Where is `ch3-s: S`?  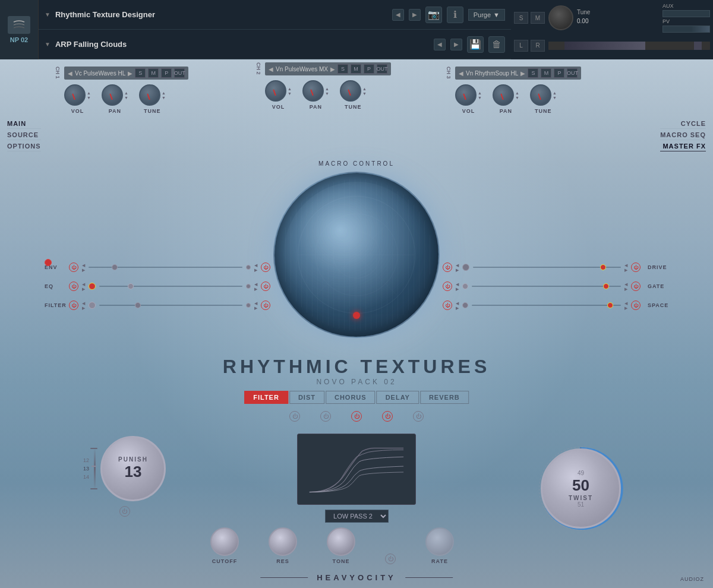 ch3-s: S is located at coordinates (533, 73).